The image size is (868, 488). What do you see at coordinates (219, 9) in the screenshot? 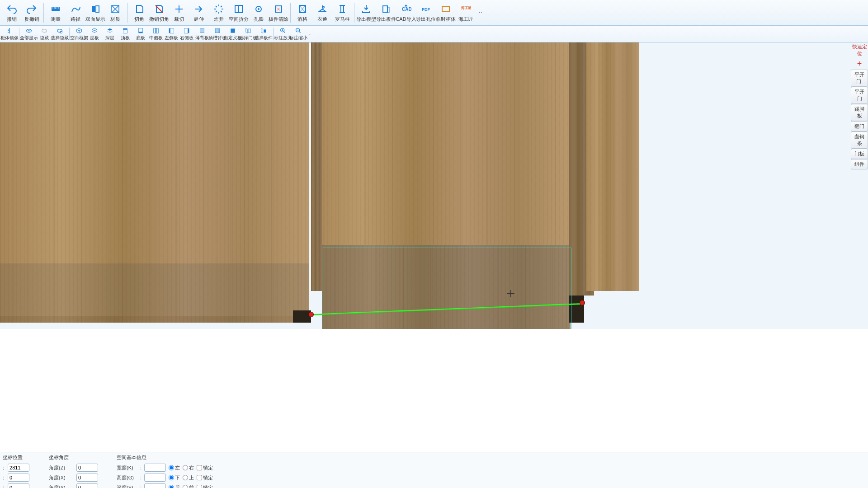
I see `explode-icon` at bounding box center [219, 9].